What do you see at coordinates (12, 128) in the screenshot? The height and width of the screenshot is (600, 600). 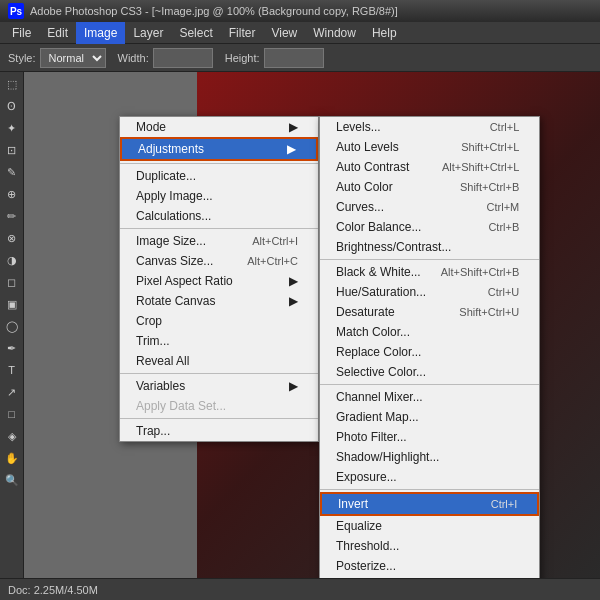 I see `tool-magic-wand: ✦` at bounding box center [12, 128].